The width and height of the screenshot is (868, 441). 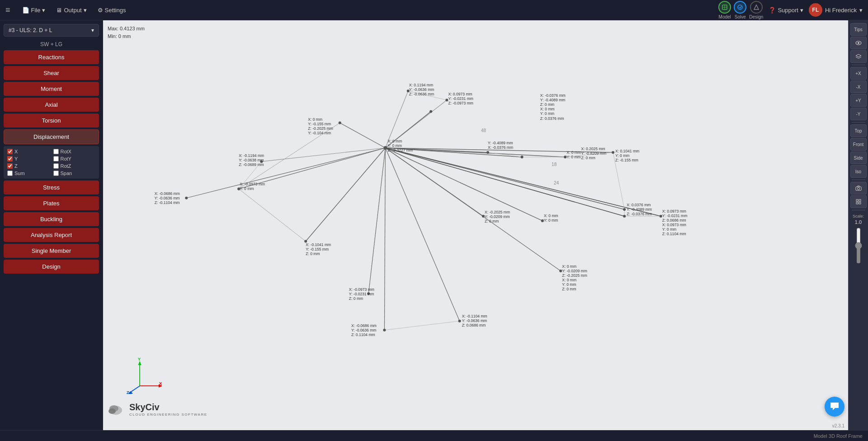 I want to click on mode-design: Design, so click(x=756, y=10).